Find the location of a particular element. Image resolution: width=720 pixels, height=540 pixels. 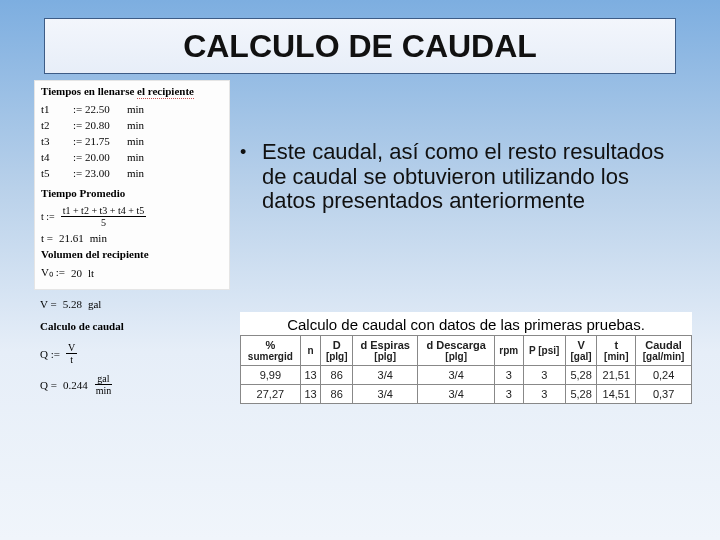

th-top: Caudal is located at coordinates (664, 345).